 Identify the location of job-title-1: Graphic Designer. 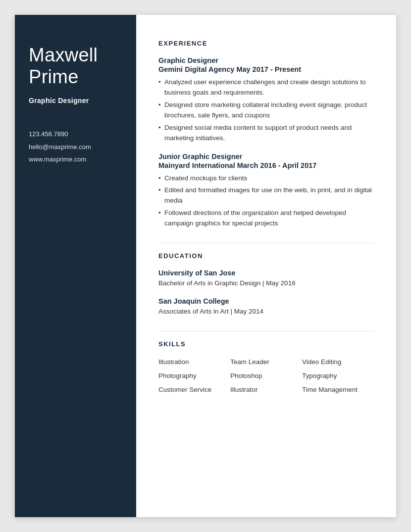
(266, 60).